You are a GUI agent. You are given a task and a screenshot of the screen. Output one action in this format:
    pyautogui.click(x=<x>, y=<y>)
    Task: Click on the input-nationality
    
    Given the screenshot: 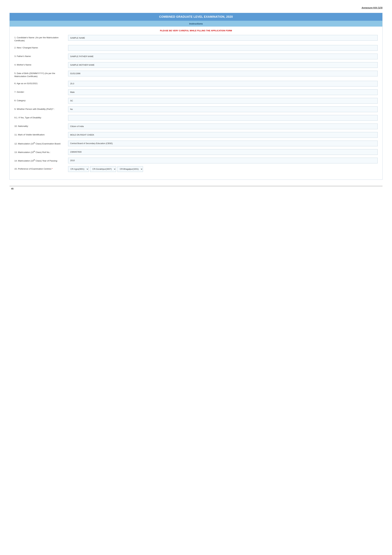 What is the action you would take?
    pyautogui.click(x=223, y=126)
    